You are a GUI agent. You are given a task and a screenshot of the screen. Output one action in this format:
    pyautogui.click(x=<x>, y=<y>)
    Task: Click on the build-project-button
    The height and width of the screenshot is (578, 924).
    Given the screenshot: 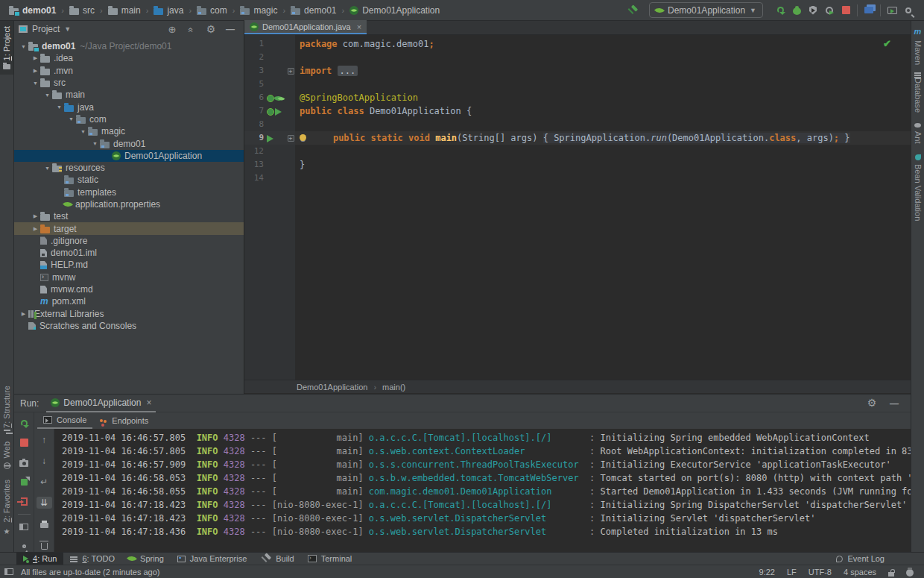 What is the action you would take?
    pyautogui.click(x=632, y=10)
    